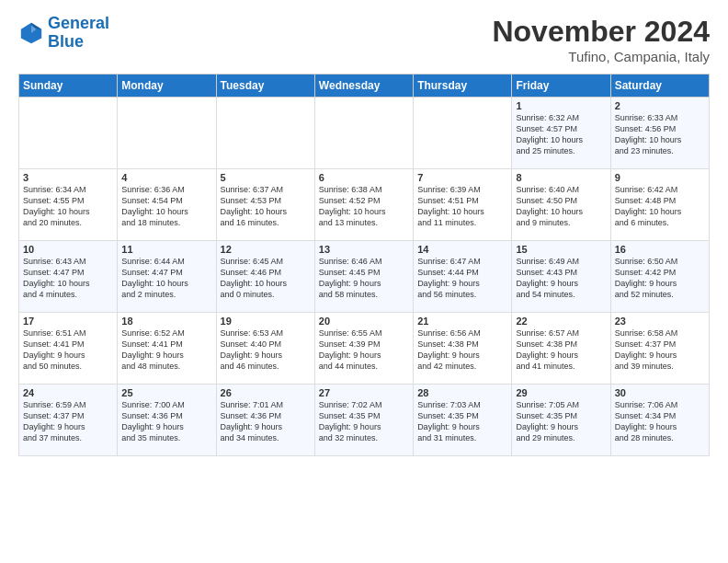  Describe the element at coordinates (364, 205) in the screenshot. I see `week-row-1: 3Sunrise: 6:34 AM Sunset: 4:55 PM Daylig…` at that location.